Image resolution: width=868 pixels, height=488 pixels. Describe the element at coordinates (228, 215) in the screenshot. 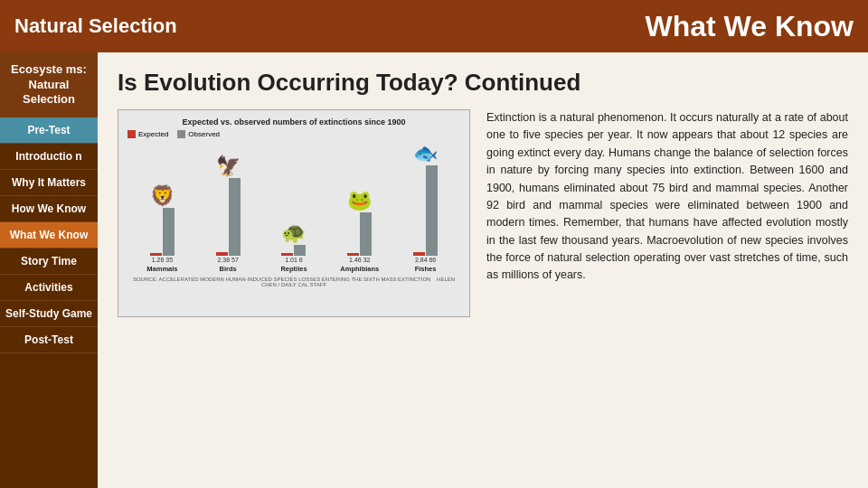

I see `bar-group-birds: 🦅2.38 57Birds` at that location.